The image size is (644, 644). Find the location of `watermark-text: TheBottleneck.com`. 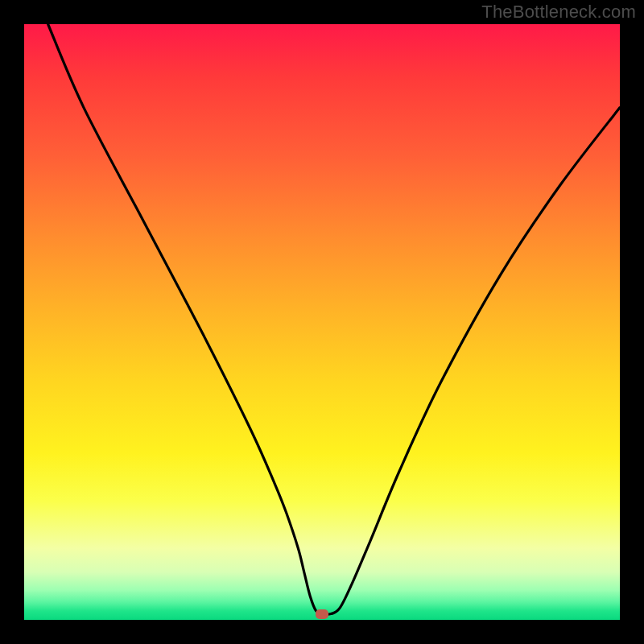

watermark-text: TheBottleneck.com is located at coordinates (559, 12).